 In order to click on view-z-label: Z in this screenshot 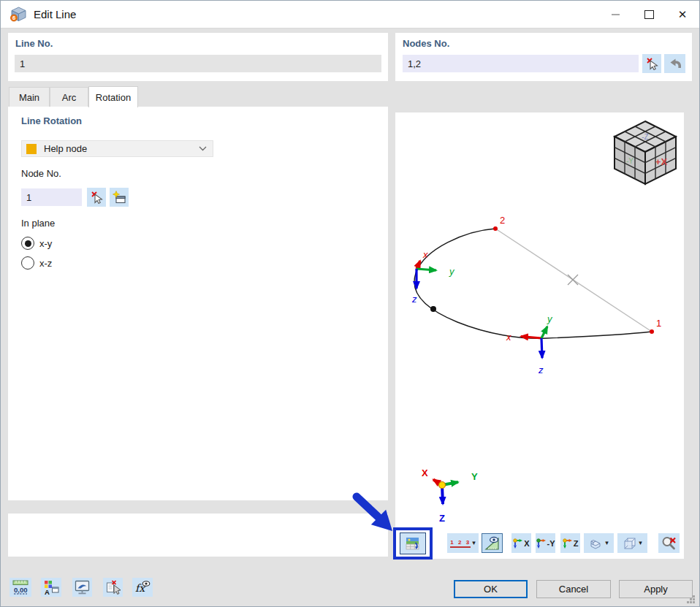, I will do `click(576, 543)`.